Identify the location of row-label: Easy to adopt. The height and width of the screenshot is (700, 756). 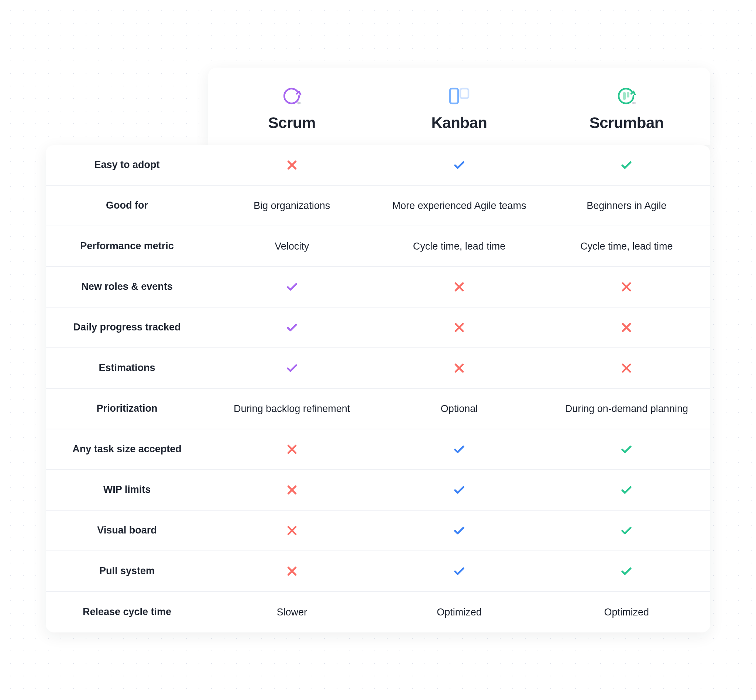
(127, 165).